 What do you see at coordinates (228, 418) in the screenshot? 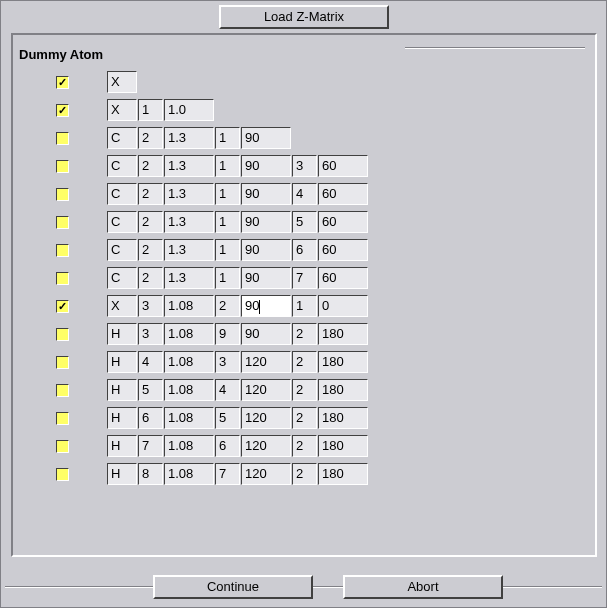
I see `zmatrix-cell-i2: 5` at bounding box center [228, 418].